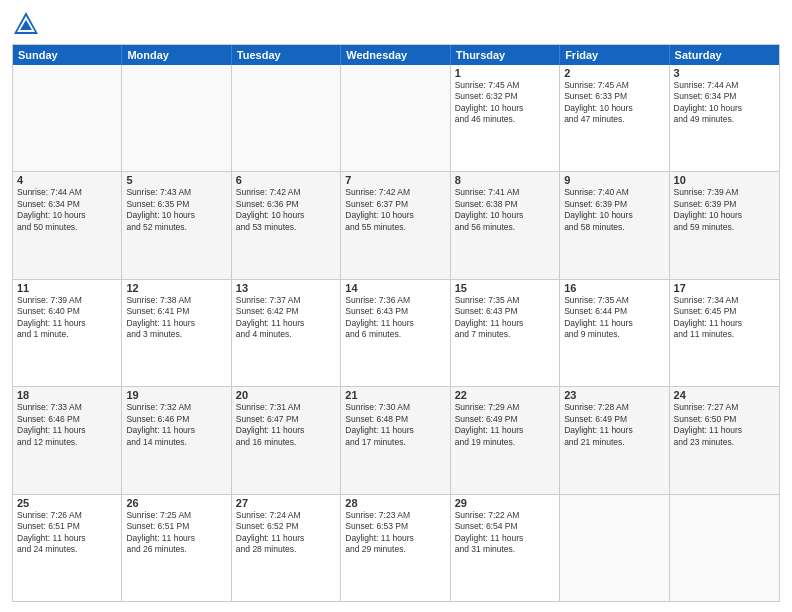  What do you see at coordinates (506, 333) in the screenshot?
I see `calendar-cell: 15Sunrise: 7:35 AMSunset: 6:43 PMDayligh…` at bounding box center [506, 333].